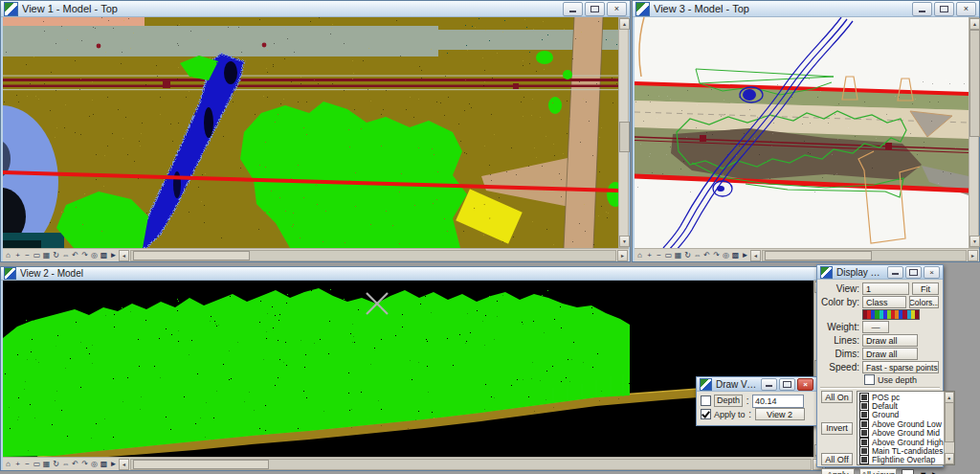 This screenshot has height=474, width=980. What do you see at coordinates (901, 416) in the screenshot?
I see `class-list-item: Ground` at bounding box center [901, 416].